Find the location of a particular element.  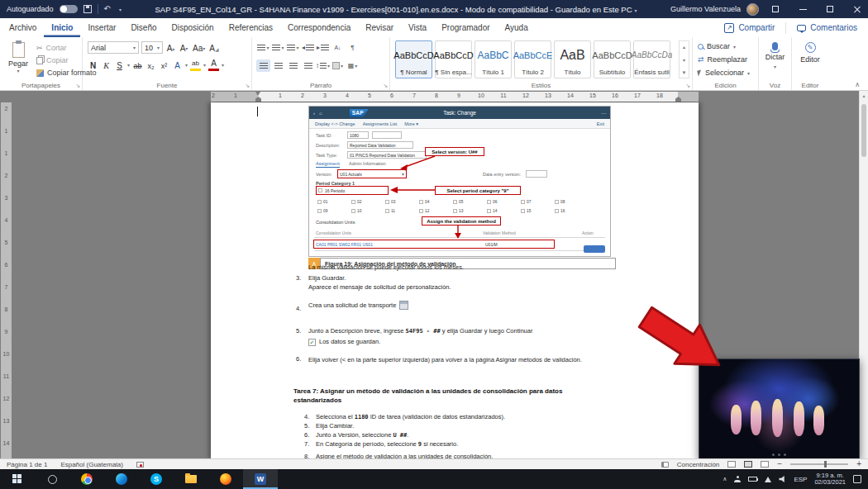

horizontal-ruler: 21123456789101112131415161718 is located at coordinates (430, 97).